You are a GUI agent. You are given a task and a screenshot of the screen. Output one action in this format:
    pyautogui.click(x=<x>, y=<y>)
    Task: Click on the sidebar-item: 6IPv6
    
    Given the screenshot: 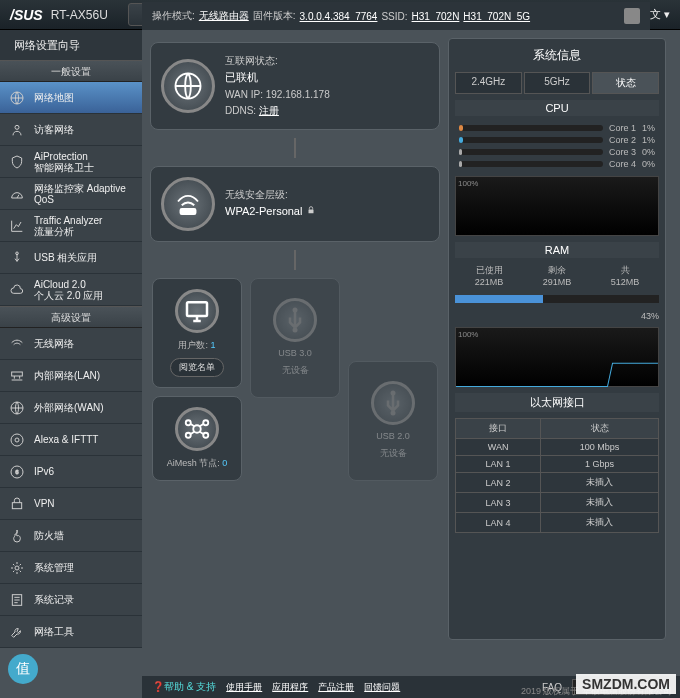 What is the action you would take?
    pyautogui.click(x=71, y=472)
    